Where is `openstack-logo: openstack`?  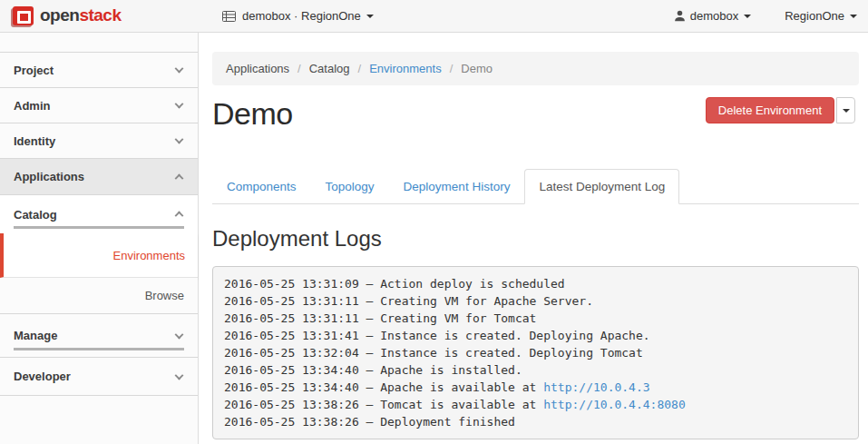
openstack-logo: openstack is located at coordinates (67, 15).